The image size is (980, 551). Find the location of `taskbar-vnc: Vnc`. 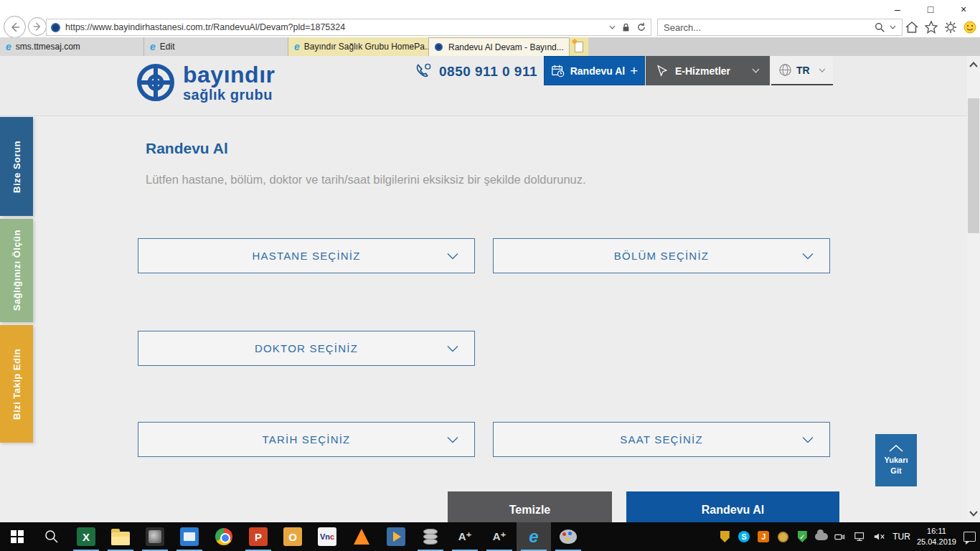

taskbar-vnc: Vnc is located at coordinates (327, 537).